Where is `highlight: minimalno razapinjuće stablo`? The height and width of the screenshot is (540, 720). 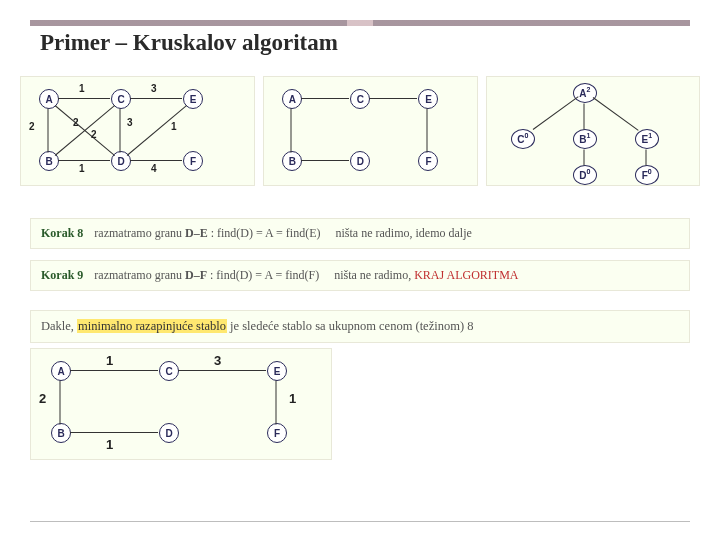 highlight: minimalno razapinjuće stablo is located at coordinates (152, 326).